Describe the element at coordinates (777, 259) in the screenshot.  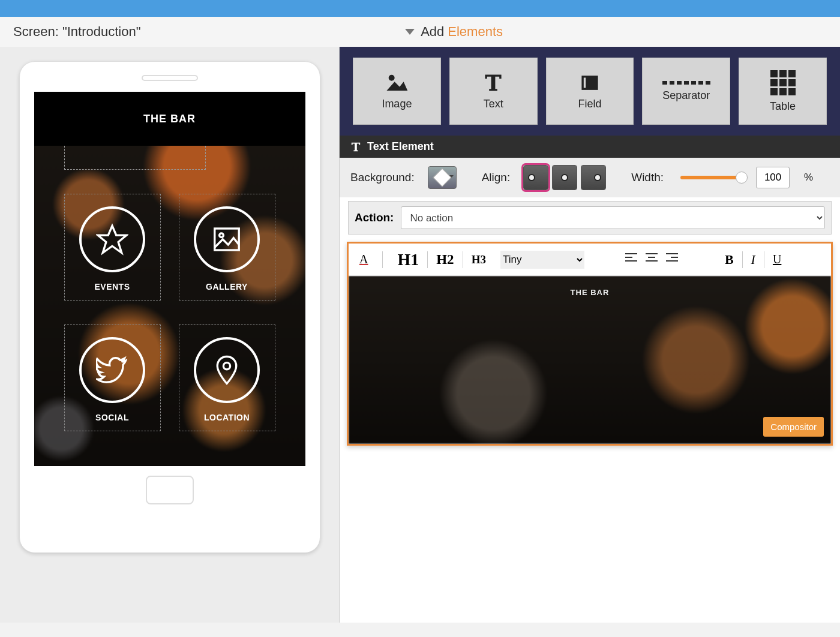
I see `underline-button: U` at that location.